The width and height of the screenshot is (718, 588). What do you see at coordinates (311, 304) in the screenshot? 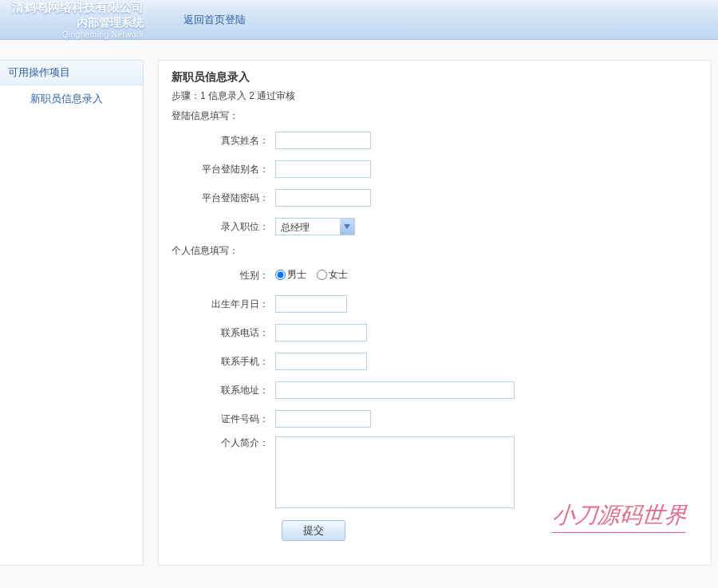
I see `birthdate-input` at bounding box center [311, 304].